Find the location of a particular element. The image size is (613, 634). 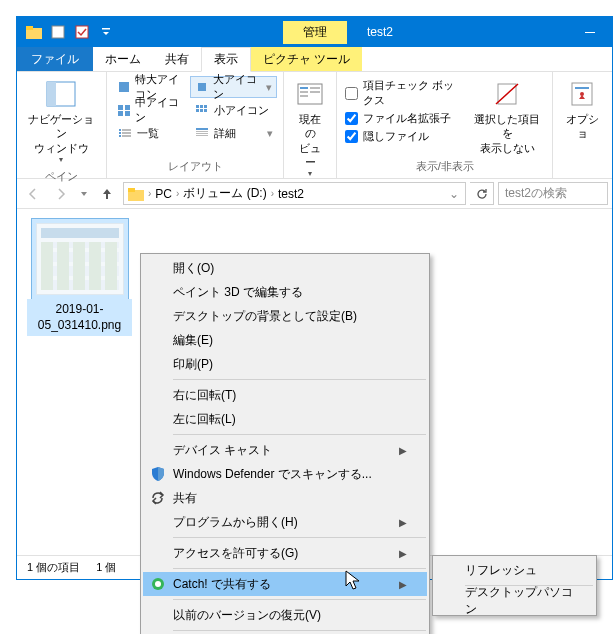

tab-file: ファイル is located at coordinates (55, 59).